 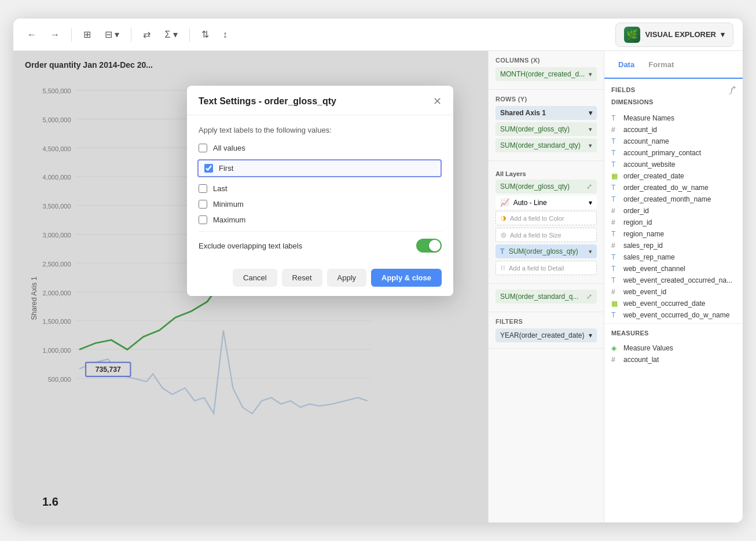 What do you see at coordinates (546, 129) in the screenshot?
I see `rows-field-1: SUM(order_gloss_qty) ▾` at bounding box center [546, 129].